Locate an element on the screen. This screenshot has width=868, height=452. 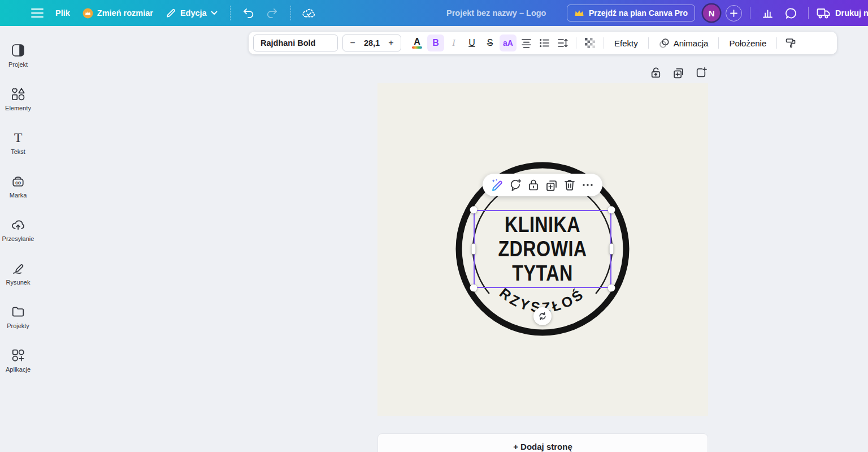
avatar: N is located at coordinates (711, 13).